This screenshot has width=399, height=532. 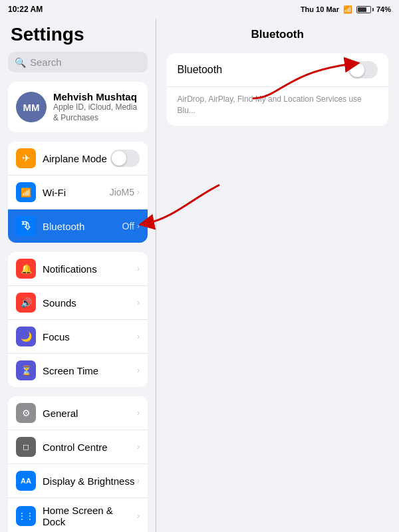 I want to click on date-label: Thu 10 Mar, so click(x=320, y=9).